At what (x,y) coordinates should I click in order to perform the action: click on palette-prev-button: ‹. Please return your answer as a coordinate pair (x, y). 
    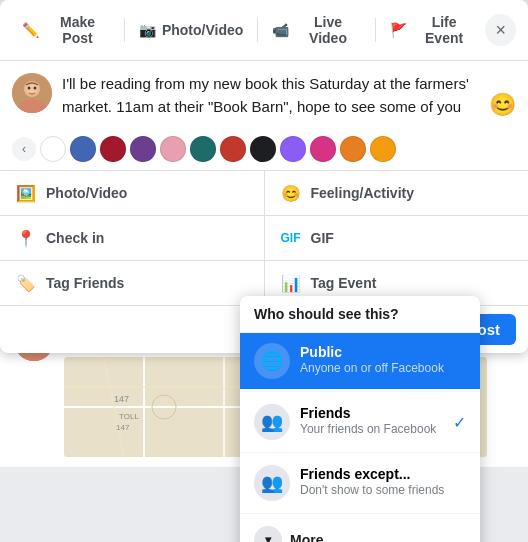
    Looking at the image, I should click on (24, 149).